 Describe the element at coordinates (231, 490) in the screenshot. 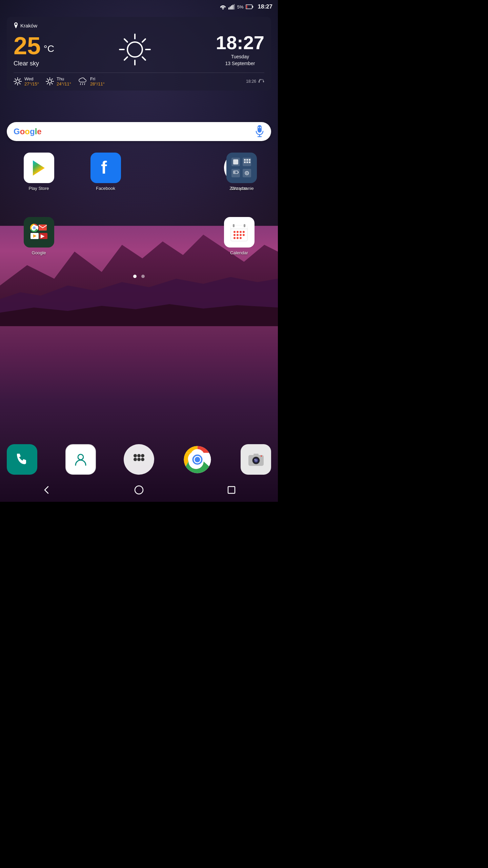

I see `nav-recents-button` at that location.